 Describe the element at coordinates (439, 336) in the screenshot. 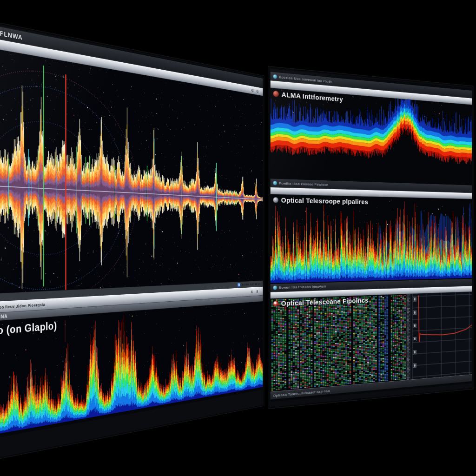

I see `convergence-line-chart` at that location.